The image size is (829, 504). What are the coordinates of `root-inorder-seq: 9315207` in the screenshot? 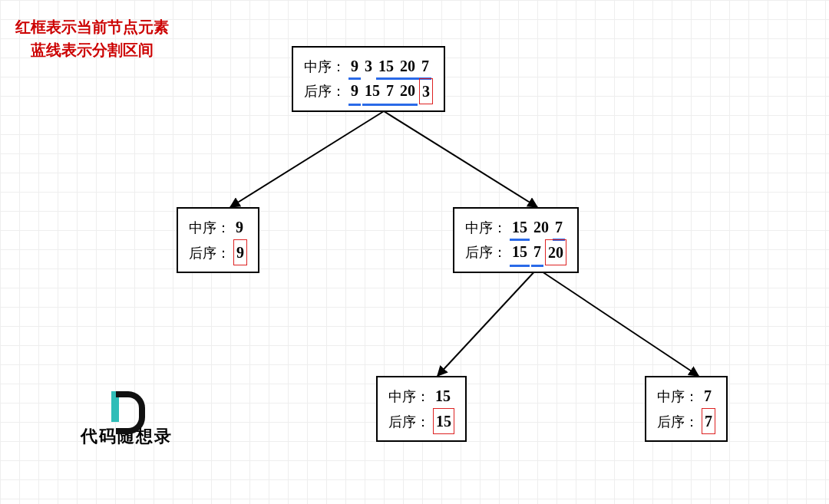 It's located at (390, 66).